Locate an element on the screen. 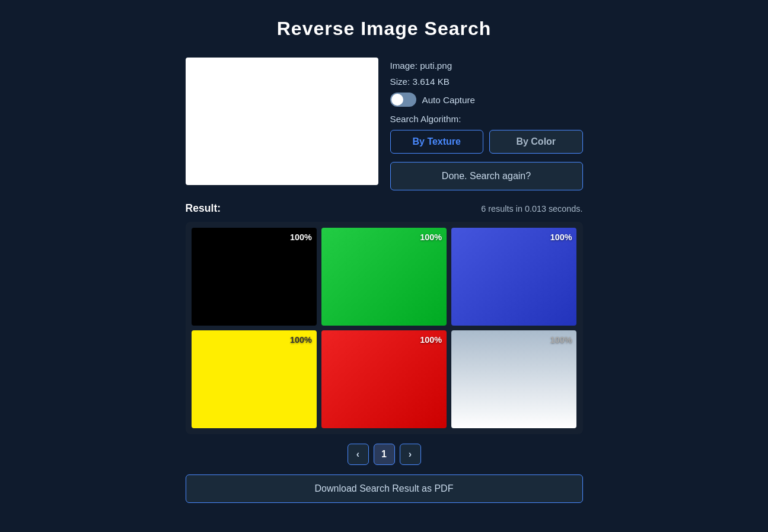  page-title: Reverse Image Search is located at coordinates (384, 28).